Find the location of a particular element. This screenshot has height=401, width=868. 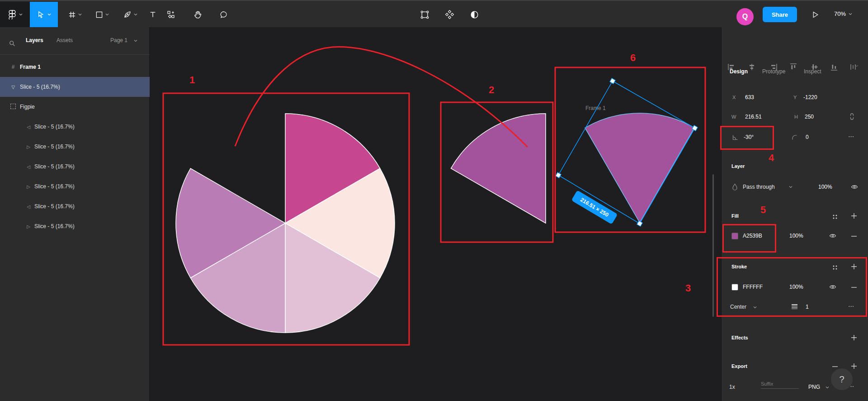

mask-button is located at coordinates (474, 14).